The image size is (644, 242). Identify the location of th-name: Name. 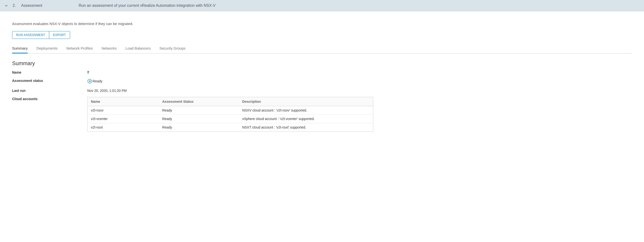
(123, 102).